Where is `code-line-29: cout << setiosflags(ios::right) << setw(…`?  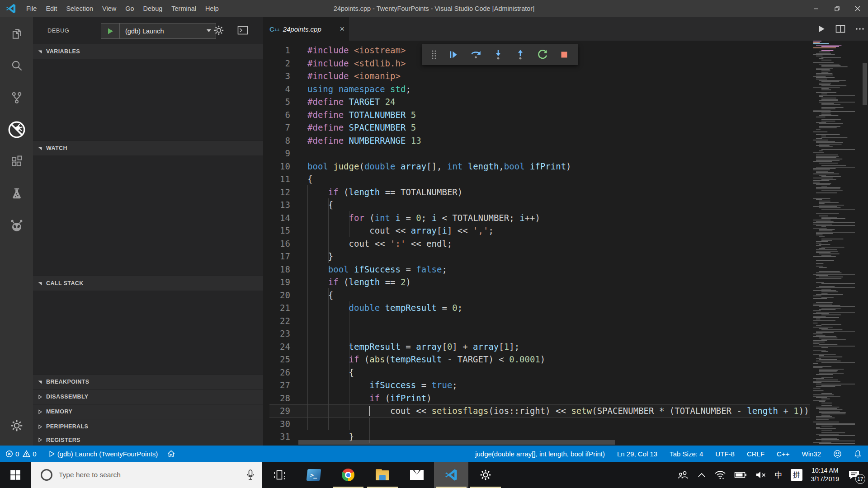 code-line-29: cout << setiosflags(ios::right) << setw(… is located at coordinates (558, 411).